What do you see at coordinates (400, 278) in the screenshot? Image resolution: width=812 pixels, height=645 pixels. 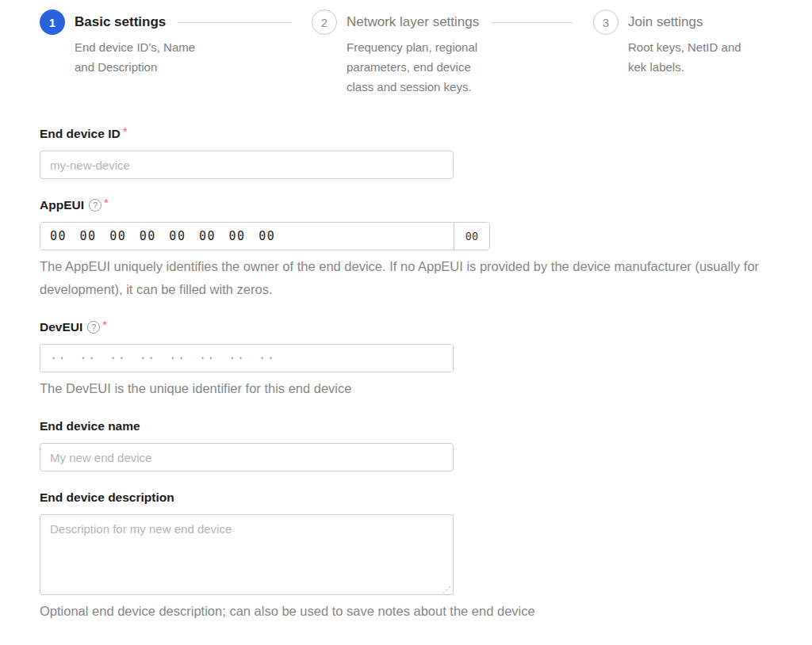 I see `app-eui-description: The AppEUI uniquely identifies the owner…` at bounding box center [400, 278].